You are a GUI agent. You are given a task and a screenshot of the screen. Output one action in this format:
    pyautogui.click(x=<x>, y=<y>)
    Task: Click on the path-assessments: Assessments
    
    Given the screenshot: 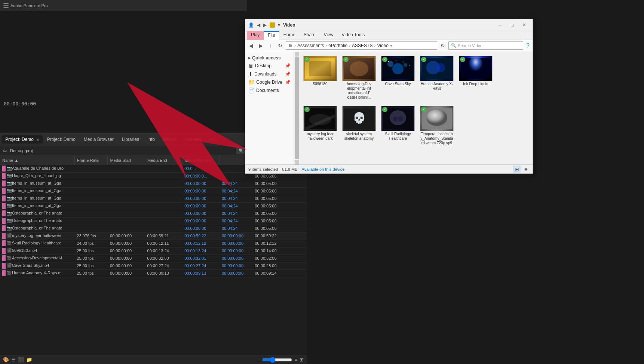 What is the action you would take?
    pyautogui.click(x=310, y=46)
    